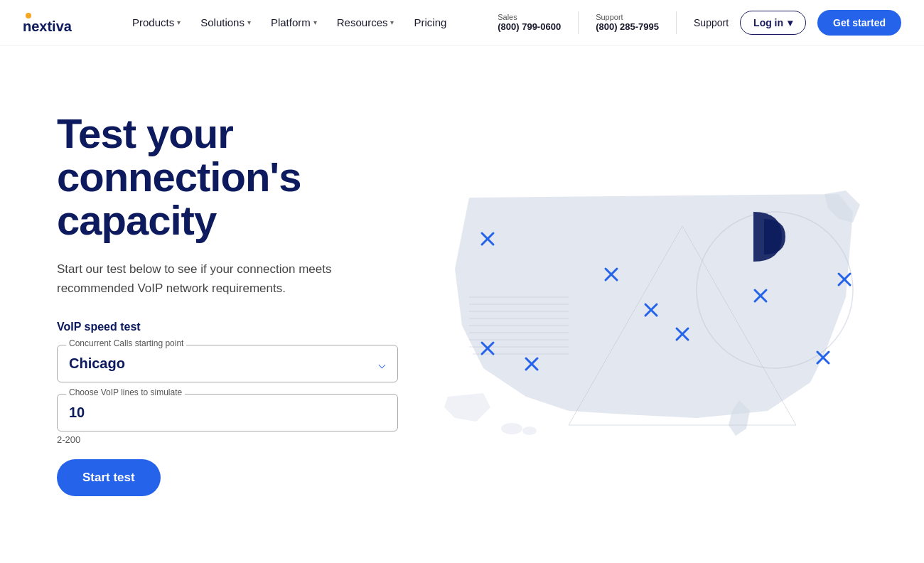 This screenshot has width=924, height=563. Describe the element at coordinates (227, 364) in the screenshot. I see `location-form-group: Concurrent Calls starting point Chicago …` at that location.